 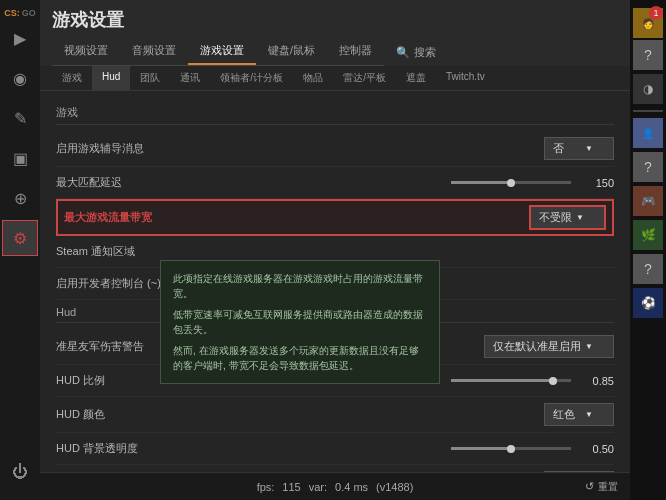 I want to click on sidebar-icon-watch: ▣, so click(x=20, y=158).